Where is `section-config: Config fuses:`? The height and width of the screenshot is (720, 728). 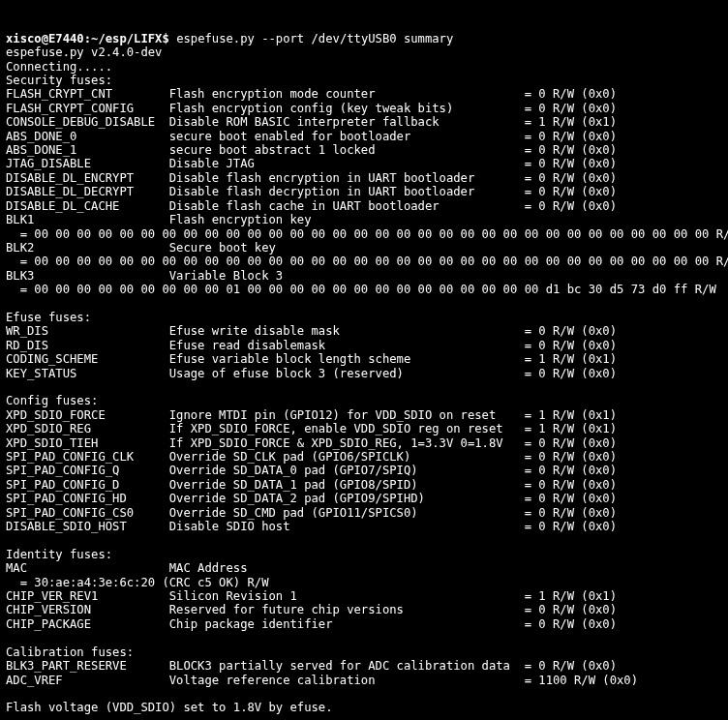
section-config: Config fuses: is located at coordinates (52, 401).